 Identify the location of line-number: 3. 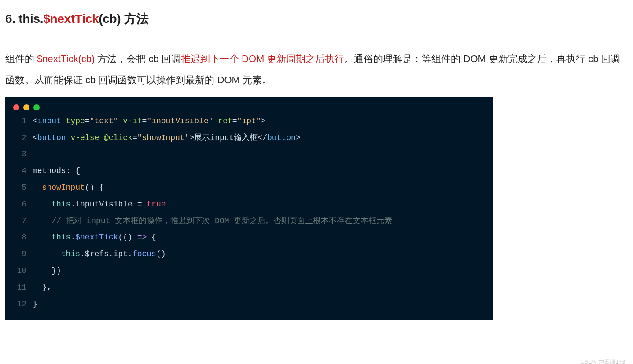
(20, 154).